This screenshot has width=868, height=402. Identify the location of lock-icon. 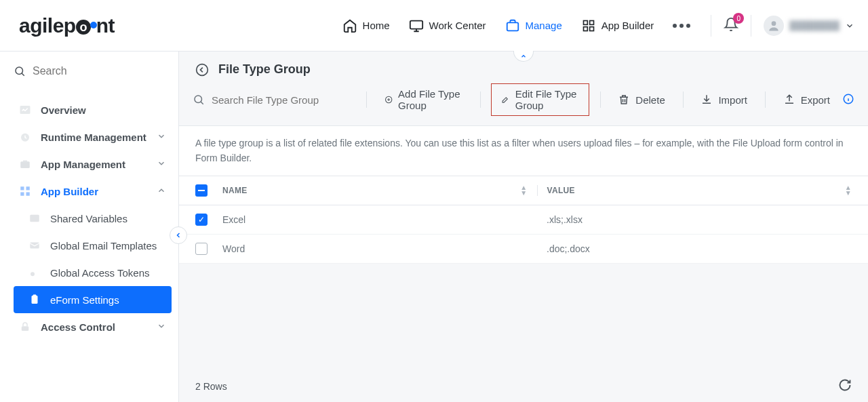
(25, 327).